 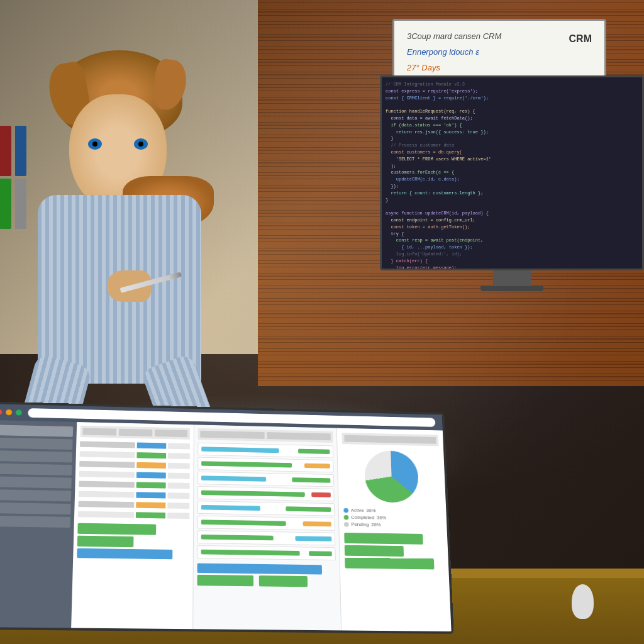 What do you see at coordinates (512, 180) in the screenshot?
I see `code-line: updateCRM(c.id, c.data);` at bounding box center [512, 180].